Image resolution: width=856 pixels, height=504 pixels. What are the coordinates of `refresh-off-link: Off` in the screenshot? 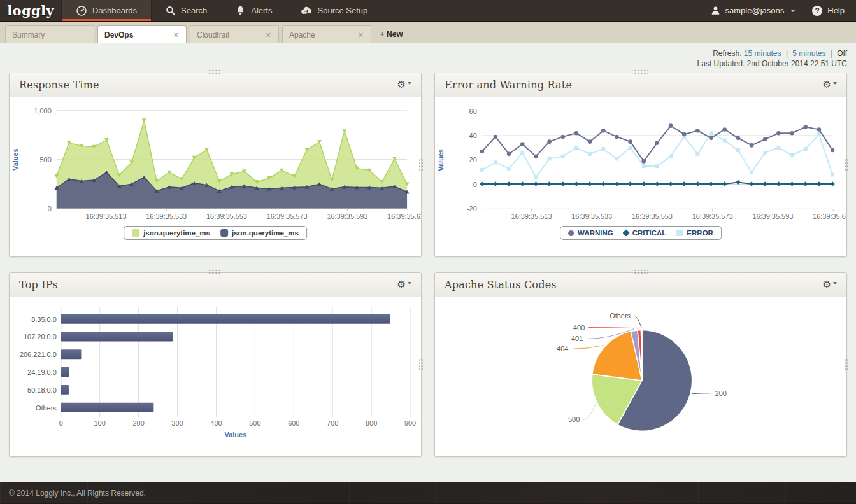 It's located at (842, 53).